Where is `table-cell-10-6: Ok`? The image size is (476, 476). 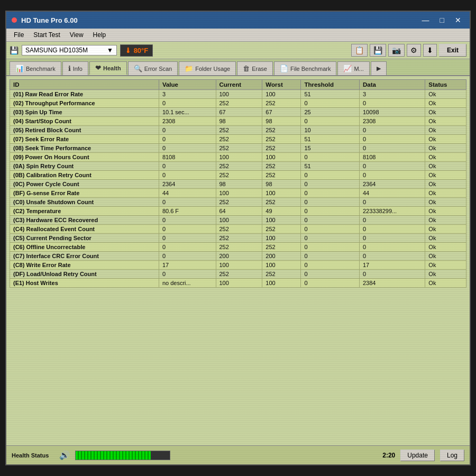 table-cell-10-6: Ok is located at coordinates (446, 184).